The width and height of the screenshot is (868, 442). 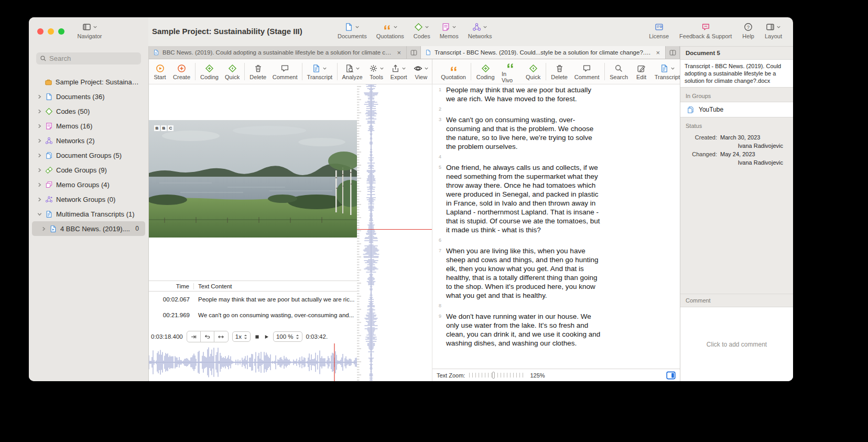 I want to click on view-button: View, so click(x=421, y=72).